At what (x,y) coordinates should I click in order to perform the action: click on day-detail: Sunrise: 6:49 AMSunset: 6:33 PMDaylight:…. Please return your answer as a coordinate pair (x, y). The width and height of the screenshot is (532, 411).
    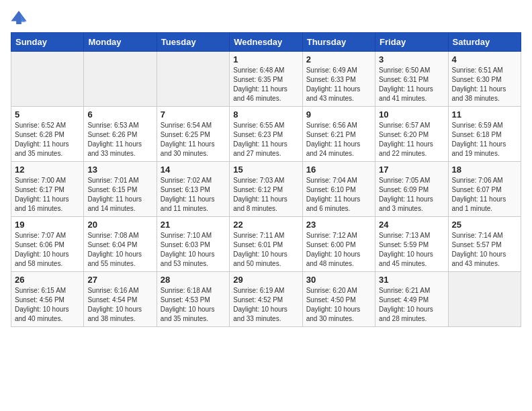
    Looking at the image, I should click on (339, 85).